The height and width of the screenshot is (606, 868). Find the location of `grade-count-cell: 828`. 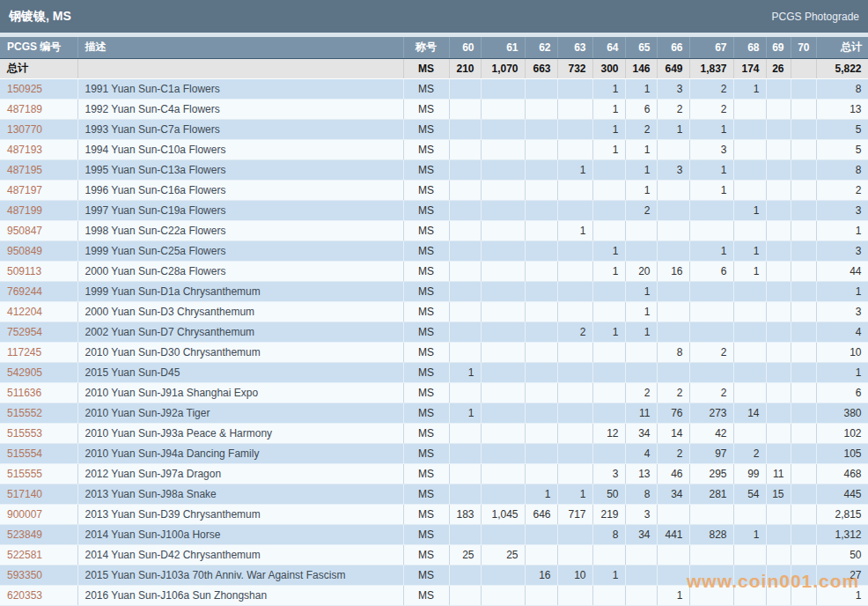

grade-count-cell: 828 is located at coordinates (711, 534).